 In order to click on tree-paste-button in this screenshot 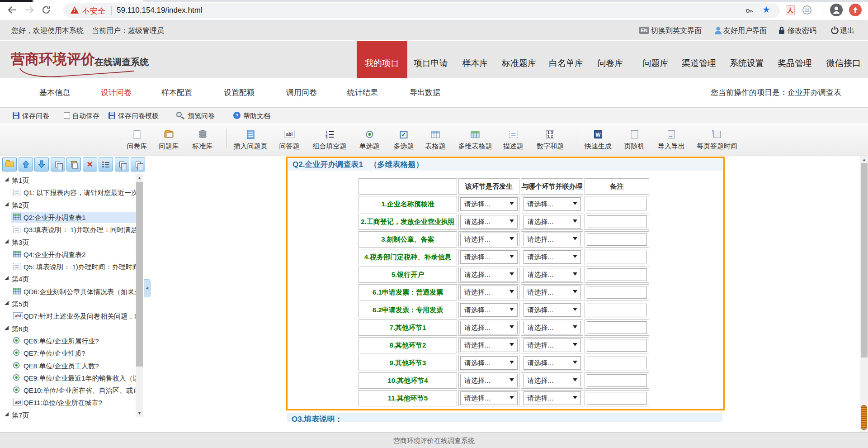, I will do `click(74, 164)`.